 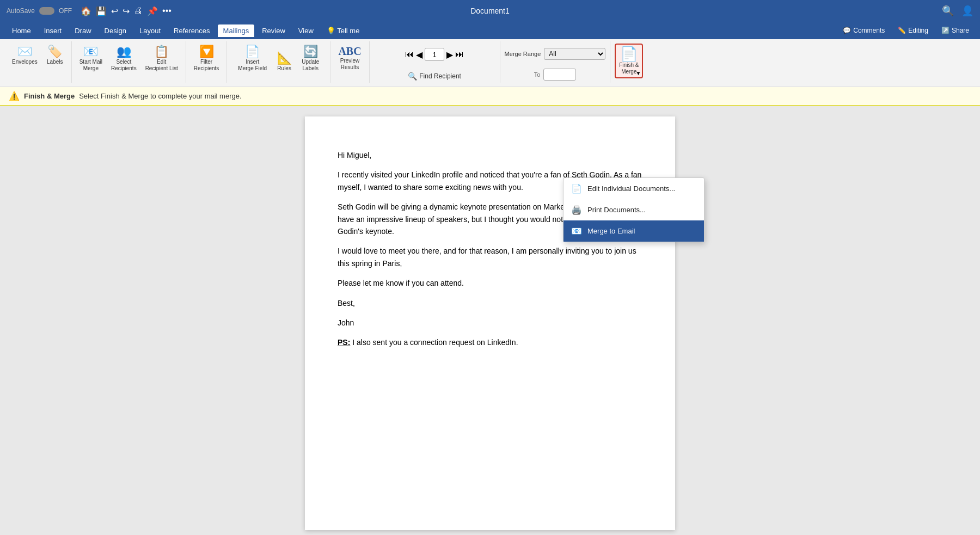 I want to click on menu-draw: Draw, so click(x=83, y=30).